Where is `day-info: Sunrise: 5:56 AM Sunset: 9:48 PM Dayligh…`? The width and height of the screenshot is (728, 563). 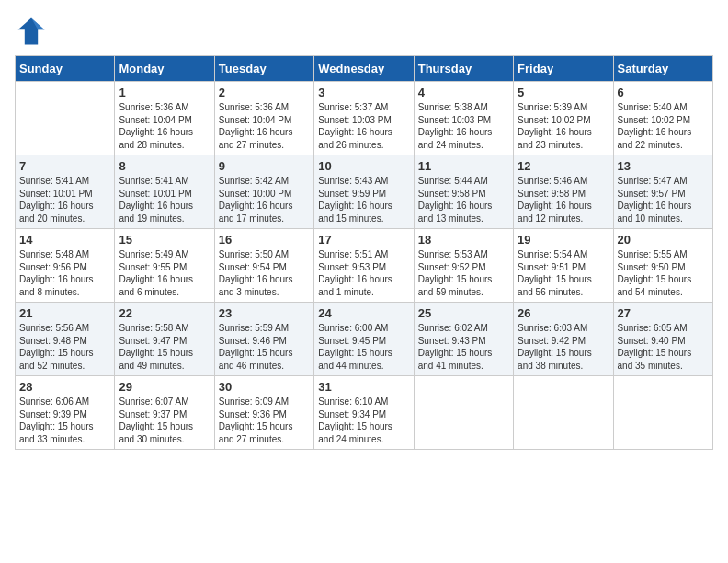
day-info: Sunrise: 5:56 AM Sunset: 9:48 PM Dayligh… is located at coordinates (64, 347).